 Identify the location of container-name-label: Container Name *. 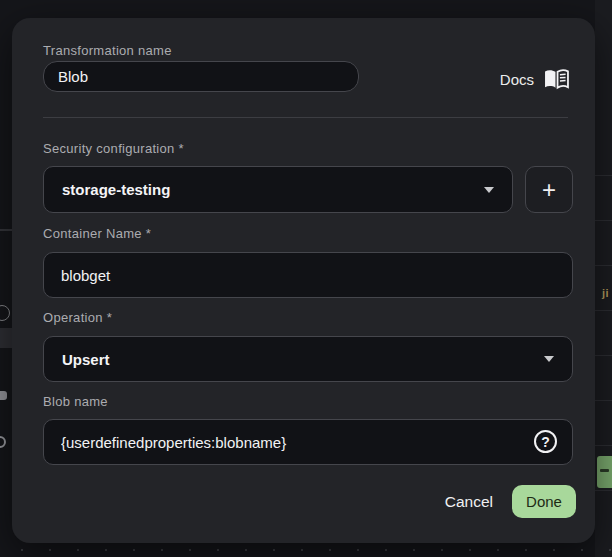
(97, 234).